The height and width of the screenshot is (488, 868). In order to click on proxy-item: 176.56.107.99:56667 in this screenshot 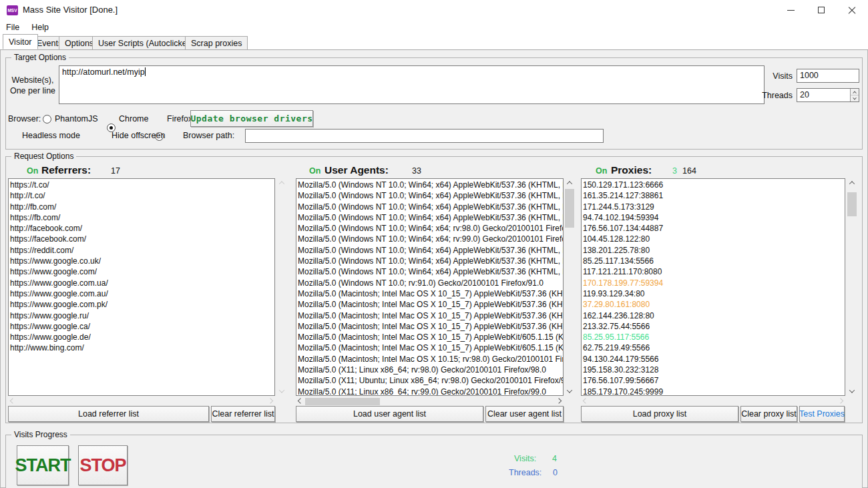, I will do `click(714, 381)`.